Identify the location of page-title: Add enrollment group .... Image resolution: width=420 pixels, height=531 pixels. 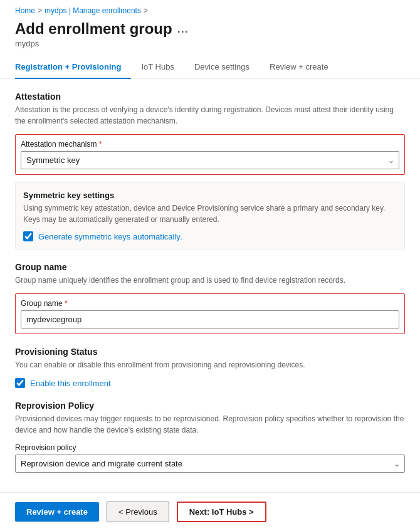
(210, 29).